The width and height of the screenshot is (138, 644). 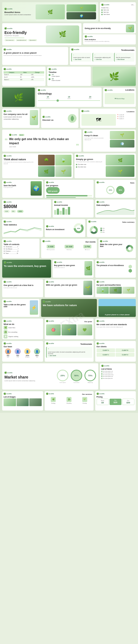 What do you see at coordinates (23, 230) in the screenshot?
I see `line-chart-total` at bounding box center [23, 230].